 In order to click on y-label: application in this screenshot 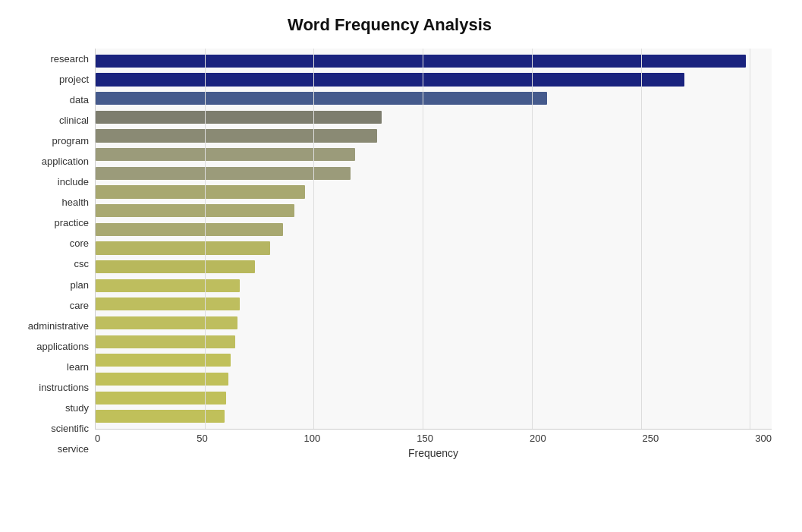, I will do `click(65, 161)`.